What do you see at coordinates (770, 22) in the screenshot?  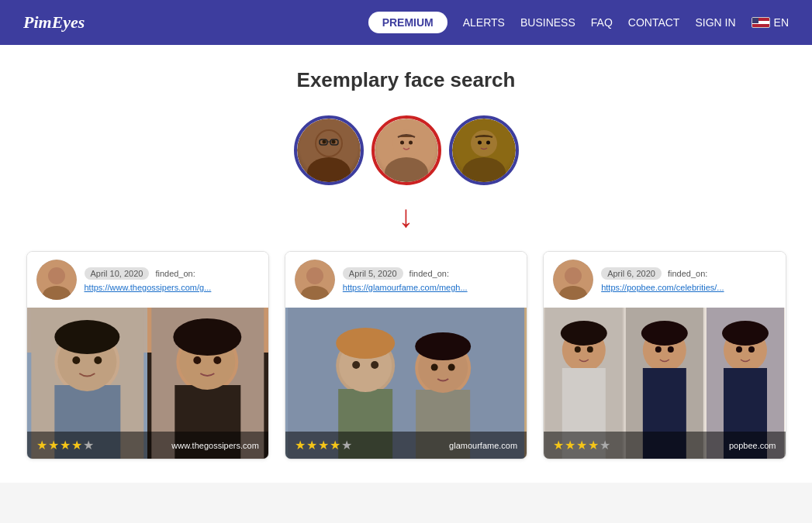 I see `language-selector: EN` at bounding box center [770, 22].